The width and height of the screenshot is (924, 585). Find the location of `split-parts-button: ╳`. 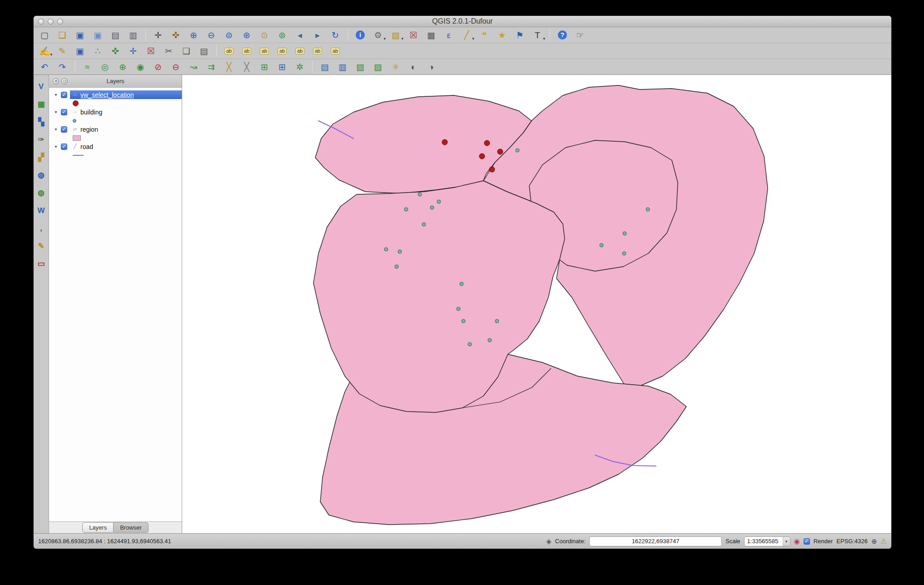

split-parts-button: ╳ is located at coordinates (247, 67).